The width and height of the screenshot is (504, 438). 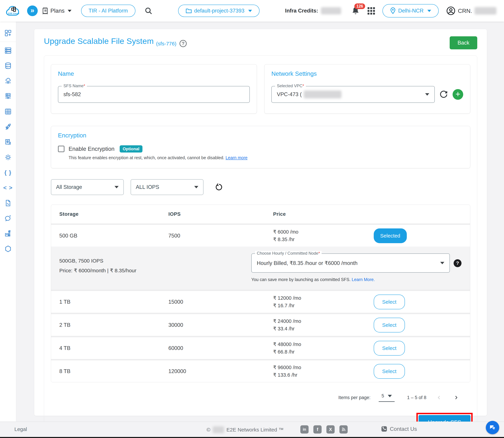 What do you see at coordinates (387, 397) in the screenshot?
I see `items-per-page-select: 5` at bounding box center [387, 397].